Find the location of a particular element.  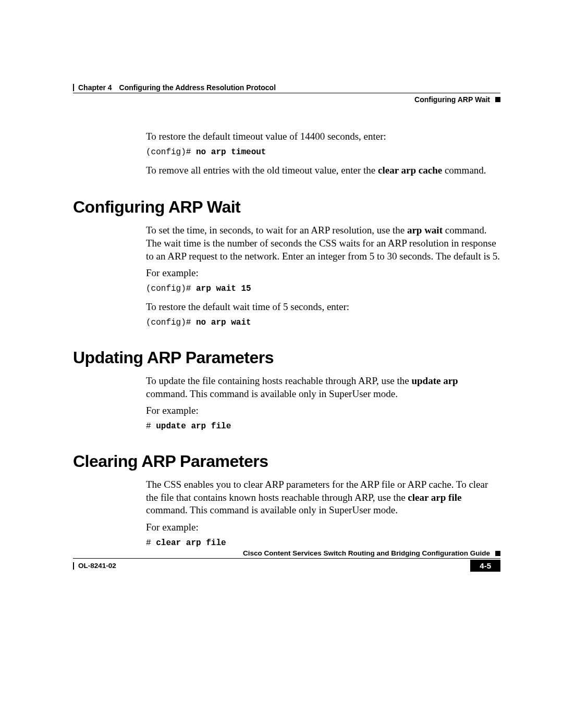

footer-rule-mark-icon is located at coordinates (74, 566).